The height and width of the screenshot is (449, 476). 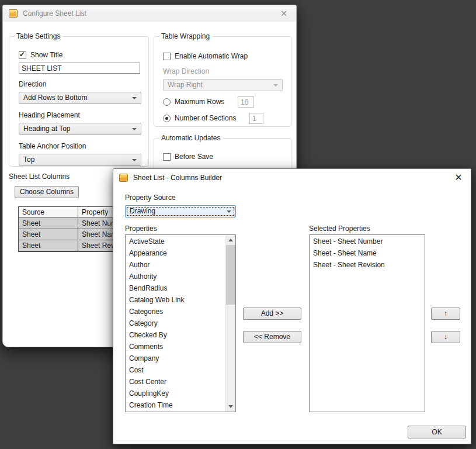 I want to click on list-item: Catalog Web Link, so click(x=175, y=300).